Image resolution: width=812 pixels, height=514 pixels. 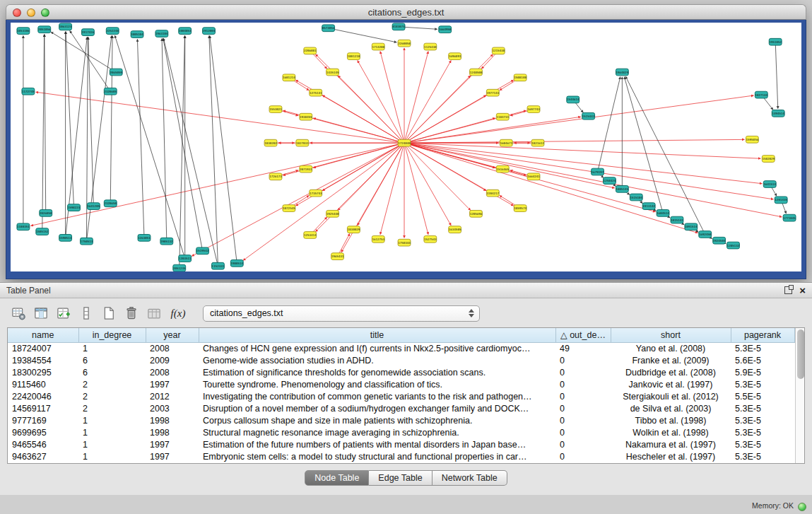 I want to click on column-header-out_de: △ out_de…, so click(x=583, y=335).